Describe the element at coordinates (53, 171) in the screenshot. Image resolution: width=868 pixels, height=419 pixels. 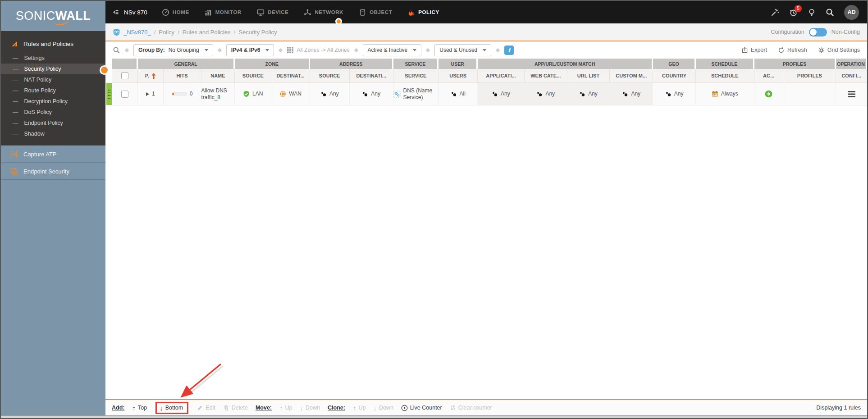
I see `sidebar-item-endpoint-security: Endpoint Security` at that location.